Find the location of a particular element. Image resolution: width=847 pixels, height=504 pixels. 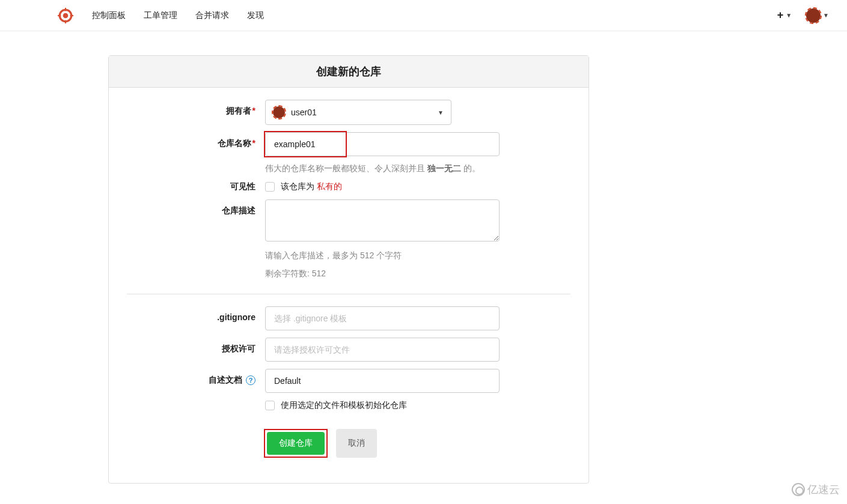

nav-item-issues: 工单管理 is located at coordinates (161, 16).